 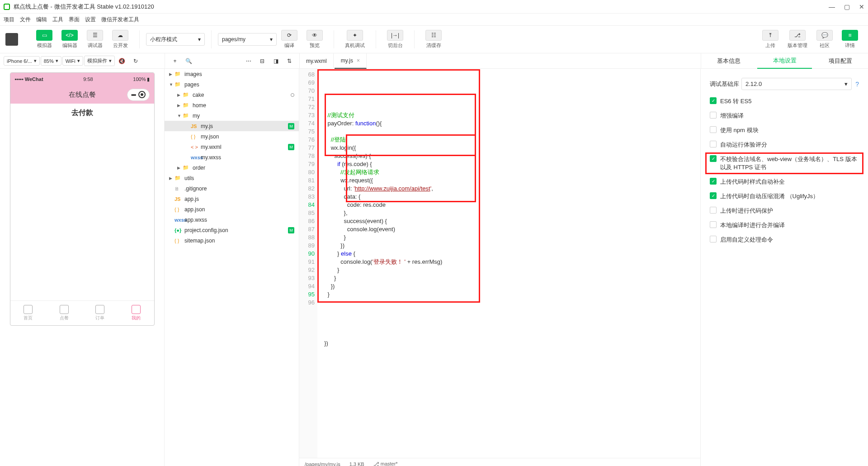 I want to click on setting-checkbox: 上传代码时样式自动补全, so click(x=784, y=182).